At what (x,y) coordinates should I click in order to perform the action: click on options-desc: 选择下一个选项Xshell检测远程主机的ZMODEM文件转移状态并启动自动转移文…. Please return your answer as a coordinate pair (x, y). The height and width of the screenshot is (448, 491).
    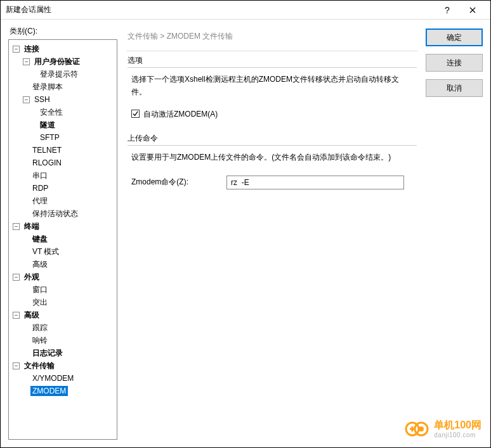
    Looking at the image, I should click on (272, 86).